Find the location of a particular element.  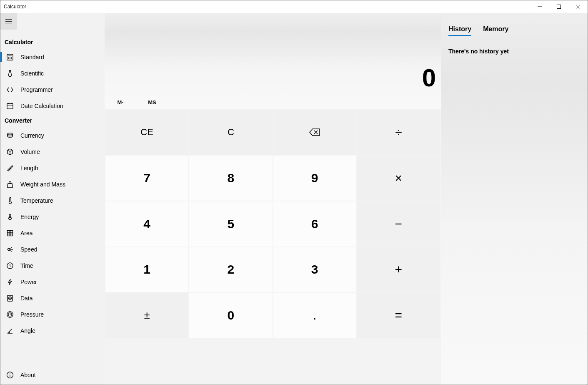

nav-label: Standard is located at coordinates (33, 57).